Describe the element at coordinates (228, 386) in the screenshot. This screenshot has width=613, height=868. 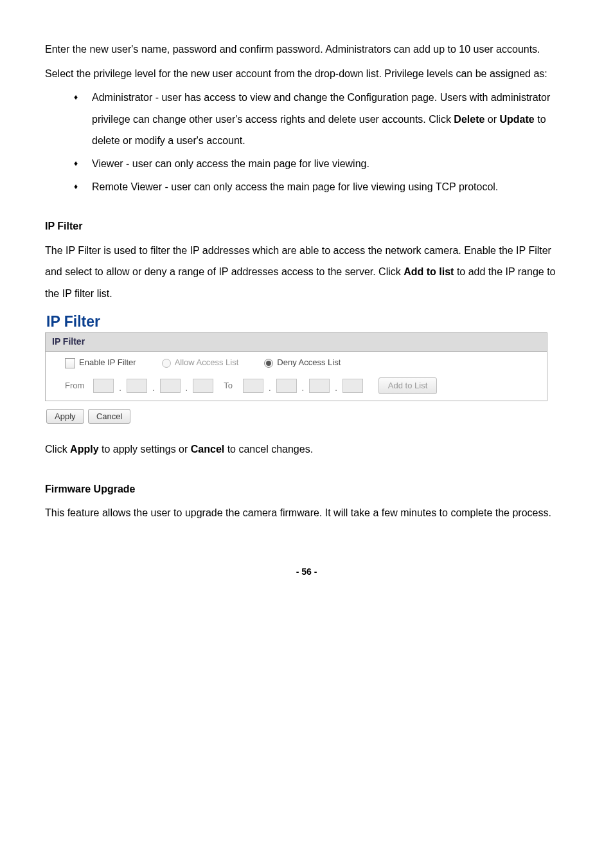
I see `to-label: To` at that location.